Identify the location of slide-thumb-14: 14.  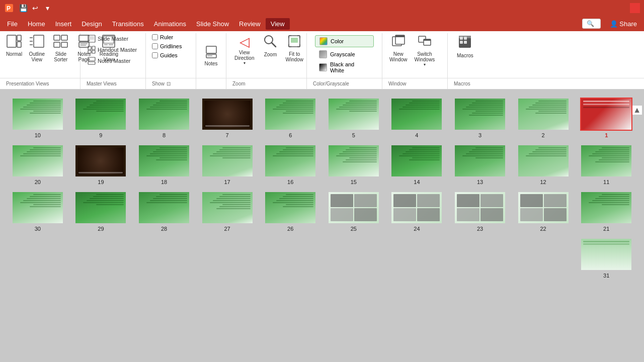
(417, 165).